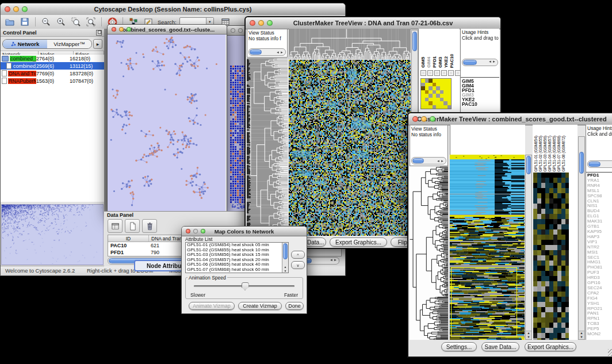 This screenshot has width=612, height=364. Describe the element at coordinates (237, 270) in the screenshot. I see `attribute-item: GPL51-07 (GSM868) heat shock 60 min` at that location.